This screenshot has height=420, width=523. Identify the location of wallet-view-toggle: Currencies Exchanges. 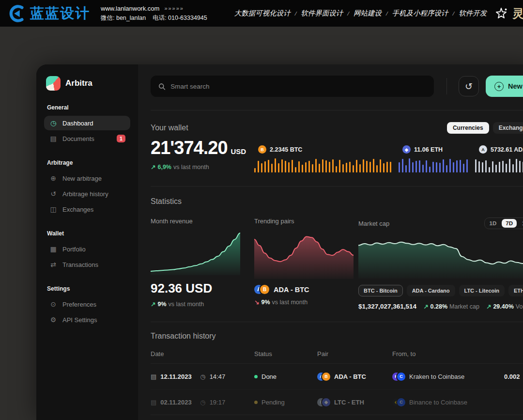
(485, 128).